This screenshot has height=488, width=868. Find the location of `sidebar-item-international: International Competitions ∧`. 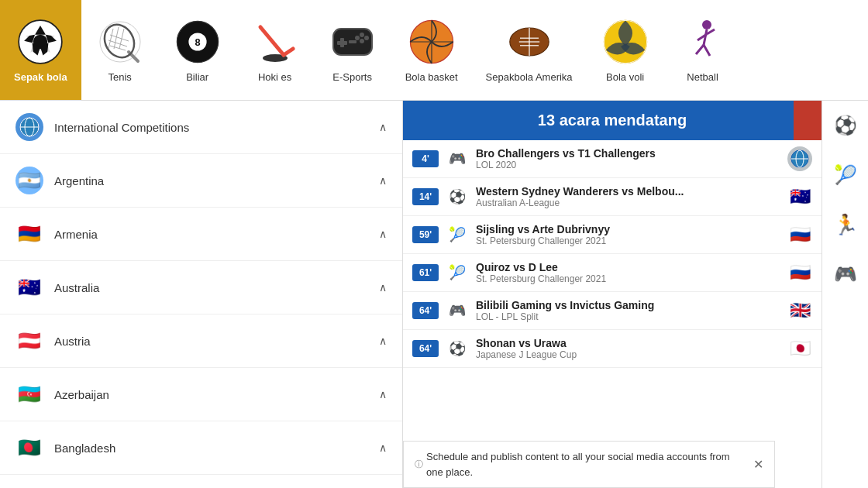

sidebar-item-international: International Competitions ∧ is located at coordinates (202, 127).